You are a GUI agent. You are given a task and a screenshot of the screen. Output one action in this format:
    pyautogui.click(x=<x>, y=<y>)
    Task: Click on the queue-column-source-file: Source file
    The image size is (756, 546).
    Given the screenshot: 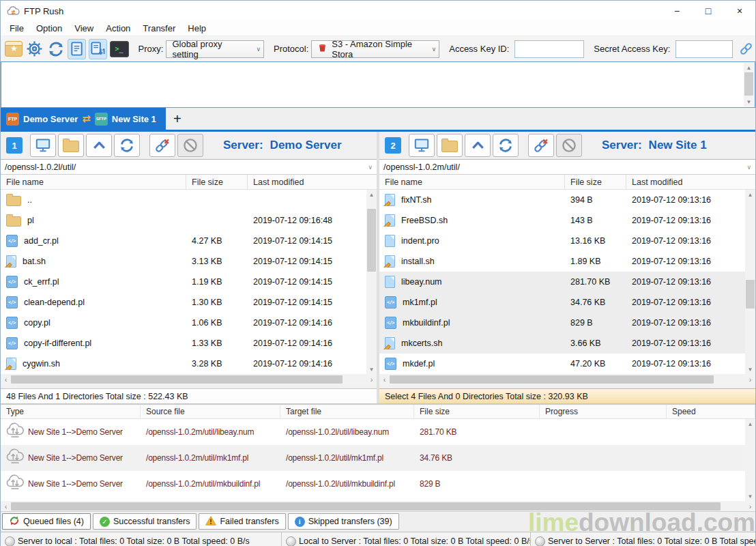 What is the action you would take?
    pyautogui.click(x=210, y=412)
    